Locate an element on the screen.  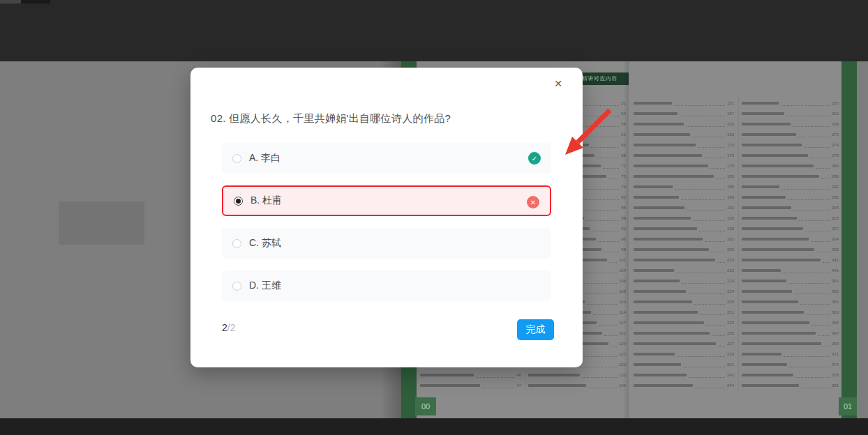
toc-row: 250 is located at coordinates (790, 103).